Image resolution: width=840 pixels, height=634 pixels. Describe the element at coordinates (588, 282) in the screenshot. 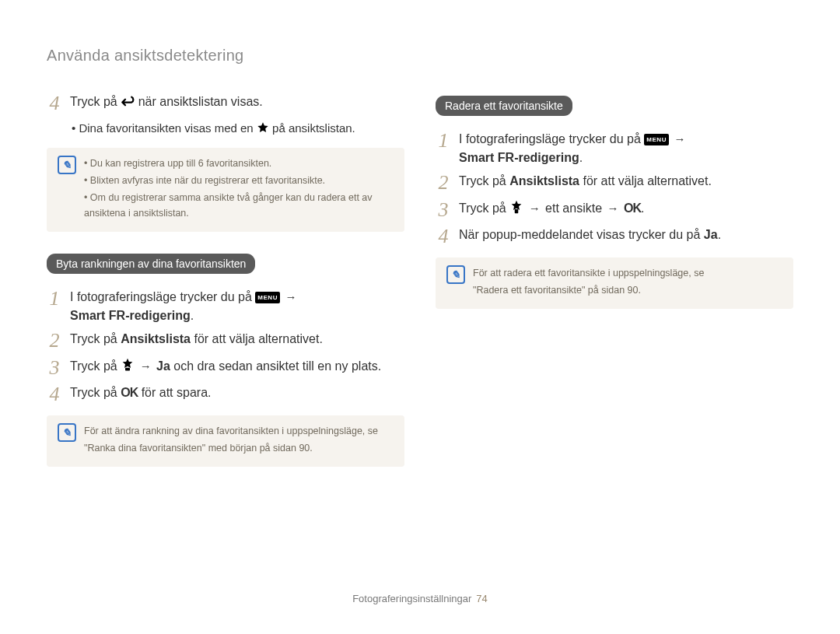

I see `note-body: För att radera ett favoritansikte i upps…` at that location.